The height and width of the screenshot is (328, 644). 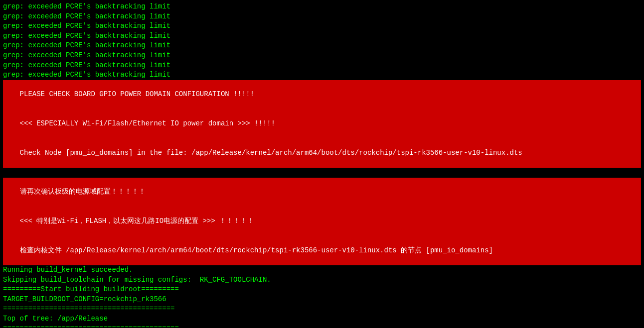 I want to click on grep-line-7: grep: exceeded PCRE's backtracking limit, so click(x=322, y=66).